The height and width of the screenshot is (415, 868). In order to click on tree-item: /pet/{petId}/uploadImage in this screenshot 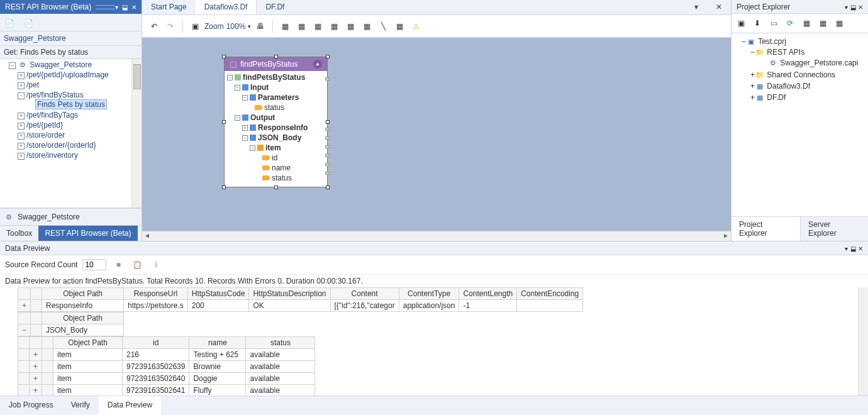, I will do `click(68, 75)`.